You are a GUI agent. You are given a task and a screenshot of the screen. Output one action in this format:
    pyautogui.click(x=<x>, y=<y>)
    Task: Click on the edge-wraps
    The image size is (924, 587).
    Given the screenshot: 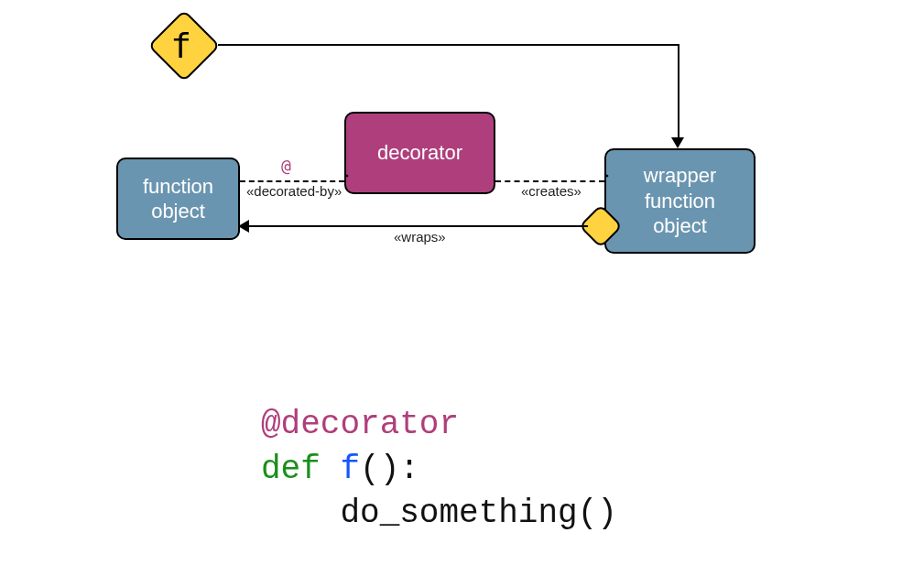 What is the action you would take?
    pyautogui.click(x=419, y=226)
    